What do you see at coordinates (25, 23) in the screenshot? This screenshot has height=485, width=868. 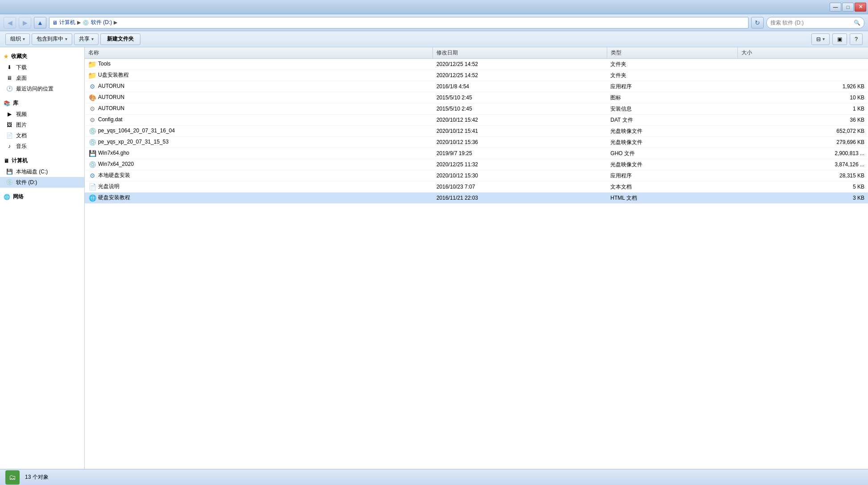 I see `forward-button: ▶` at bounding box center [25, 23].